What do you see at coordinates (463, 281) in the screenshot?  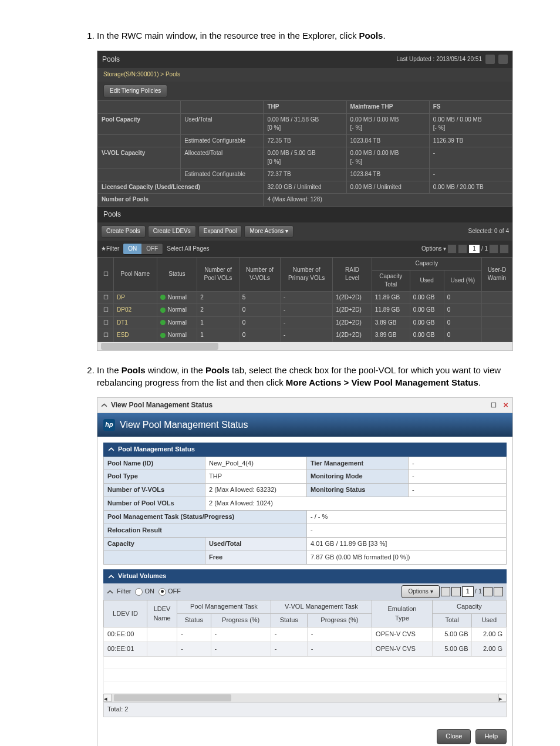 I see `col-cup: Used (%)` at bounding box center [463, 281].